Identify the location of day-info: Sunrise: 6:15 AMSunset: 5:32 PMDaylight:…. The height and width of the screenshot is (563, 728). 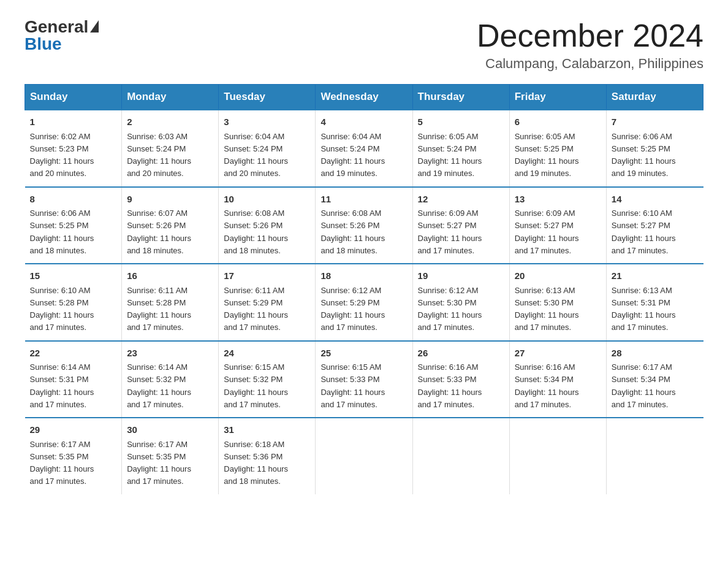
(256, 386).